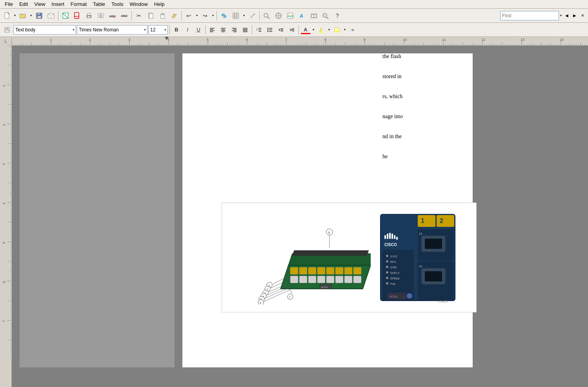 This screenshot has width=588, height=387. I want to click on align-right-button, so click(234, 30).